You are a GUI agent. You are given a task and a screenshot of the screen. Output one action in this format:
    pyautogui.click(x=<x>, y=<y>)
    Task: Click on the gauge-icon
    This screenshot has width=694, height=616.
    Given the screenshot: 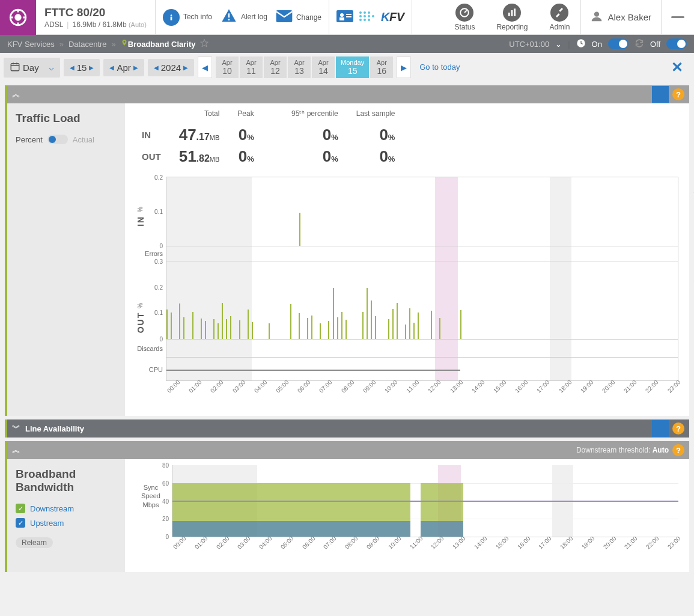 What is the action you would take?
    pyautogui.click(x=464, y=13)
    